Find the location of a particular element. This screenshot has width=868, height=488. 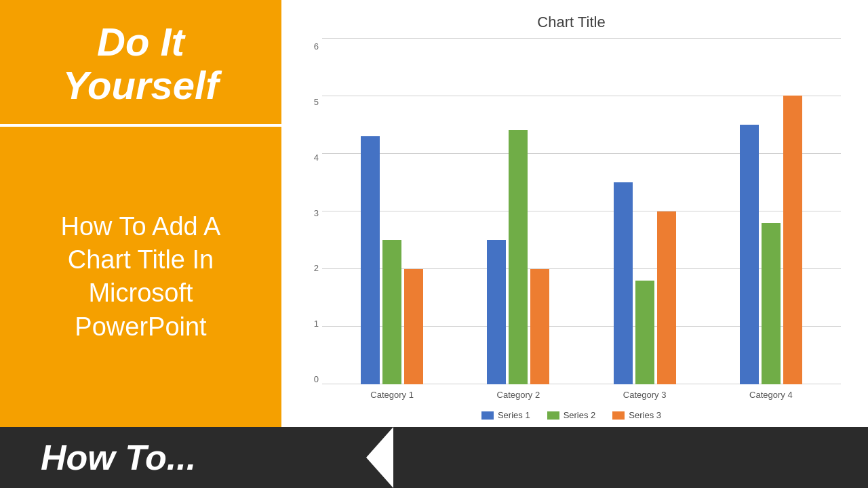

subtitle-text: How To Add A Chart Title In Microsoft Po… is located at coordinates (141, 277).